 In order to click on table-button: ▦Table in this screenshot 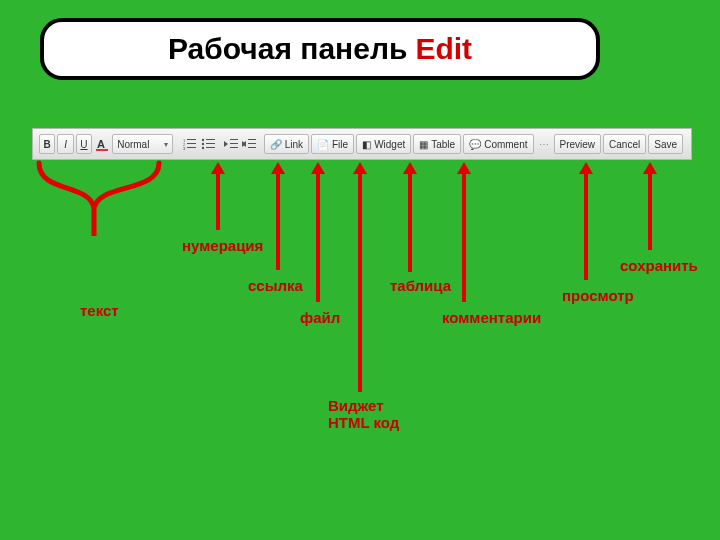, I will do `click(437, 144)`.